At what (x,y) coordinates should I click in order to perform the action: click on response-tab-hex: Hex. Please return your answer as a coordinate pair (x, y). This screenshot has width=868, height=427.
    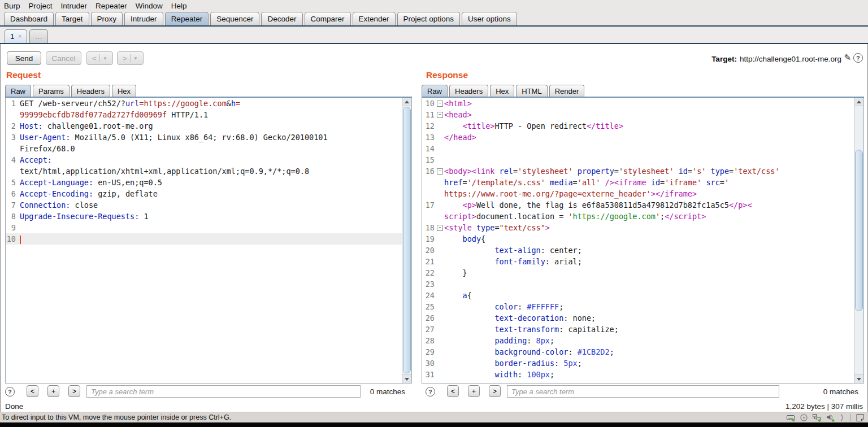
    Looking at the image, I should click on (502, 91).